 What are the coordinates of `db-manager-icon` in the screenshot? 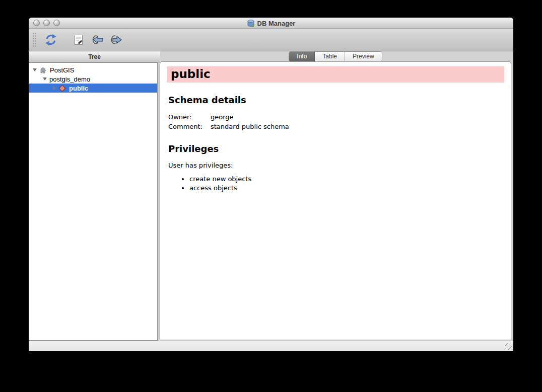 It's located at (251, 23).